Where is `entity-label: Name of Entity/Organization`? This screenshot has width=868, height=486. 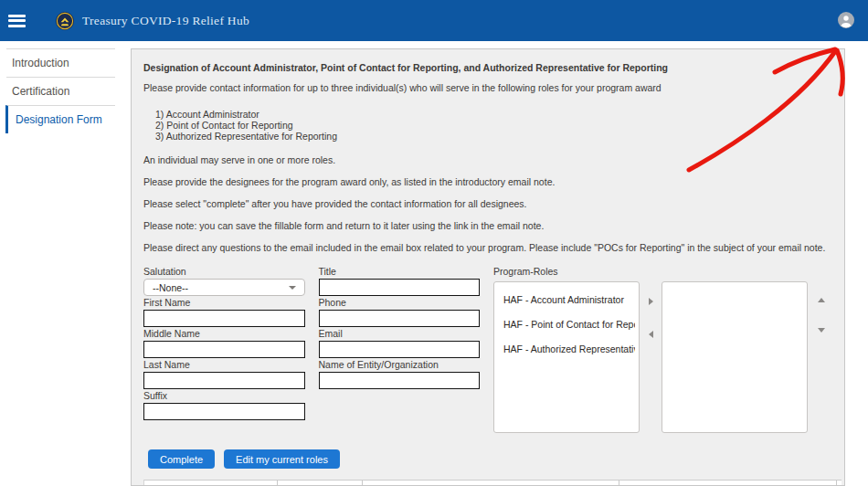
entity-label: Name of Entity/Organization is located at coordinates (400, 364).